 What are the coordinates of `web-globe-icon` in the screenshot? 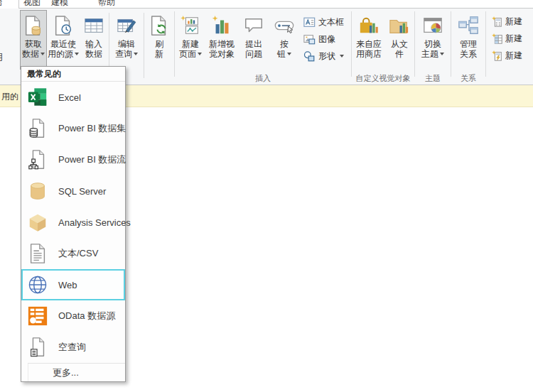 It's located at (38, 285).